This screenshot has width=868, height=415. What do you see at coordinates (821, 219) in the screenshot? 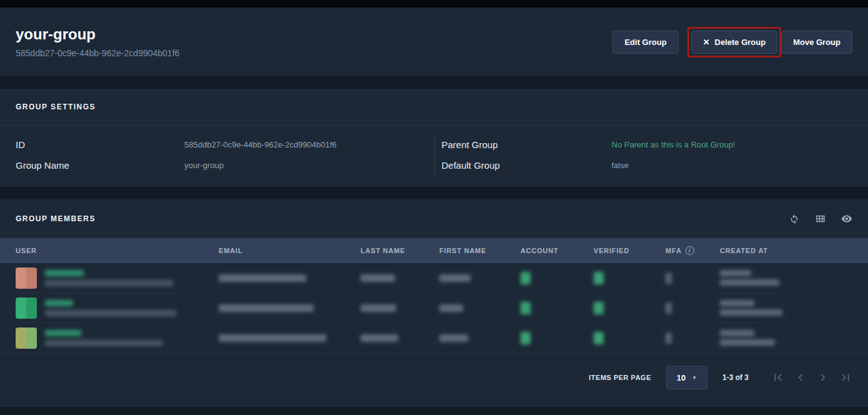
I see `members-toolbar` at bounding box center [821, 219].